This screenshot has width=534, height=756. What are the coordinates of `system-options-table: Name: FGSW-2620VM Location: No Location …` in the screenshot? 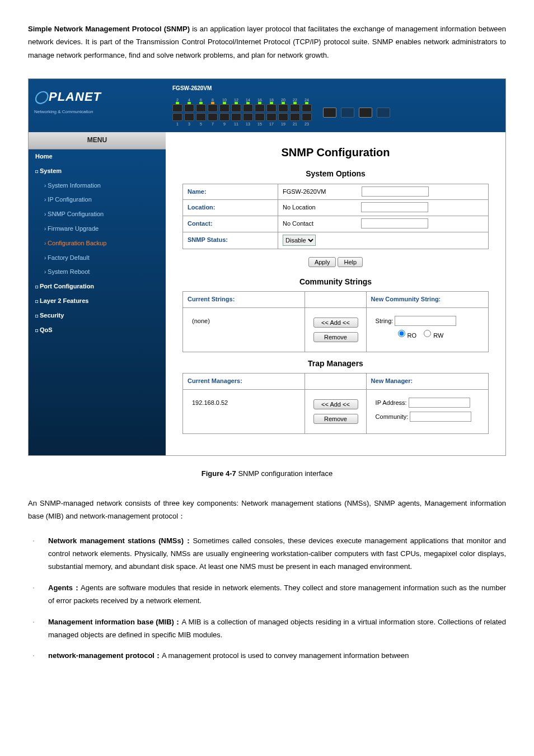 It's located at (336, 216).